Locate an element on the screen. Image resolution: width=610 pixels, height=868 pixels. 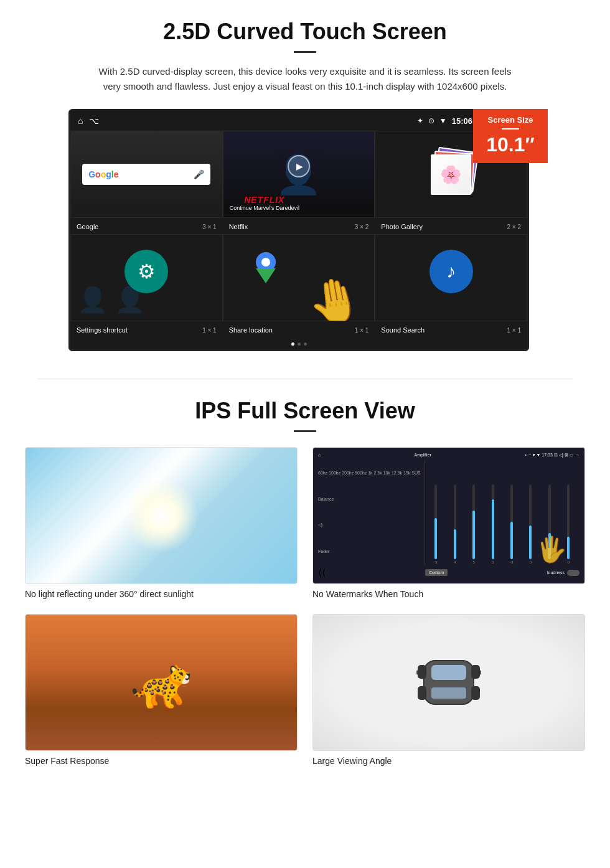
music-note-icon: ♪ is located at coordinates (451, 271).